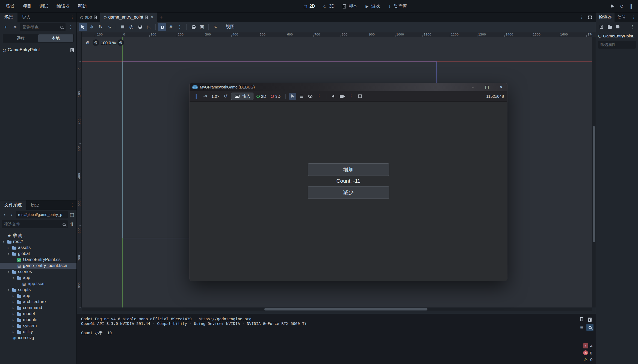 Image resolution: width=638 pixels, height=364 pixels. Describe the element at coordinates (109, 27) in the screenshot. I see `scale-tool-button: ↘` at that location.